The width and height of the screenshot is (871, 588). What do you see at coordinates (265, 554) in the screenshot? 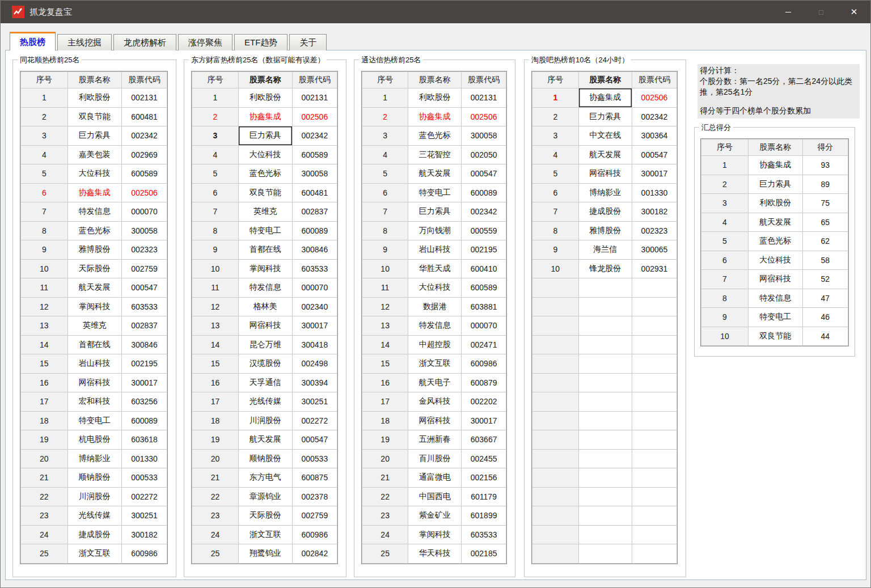
I see `stock-name-cell: 翔鹭钨业` at bounding box center [265, 554].